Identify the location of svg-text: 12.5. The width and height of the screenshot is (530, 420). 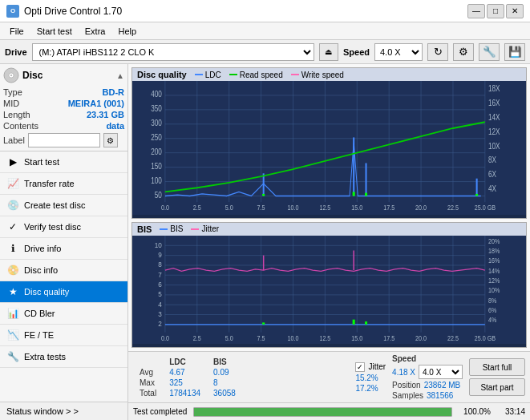
(325, 337).